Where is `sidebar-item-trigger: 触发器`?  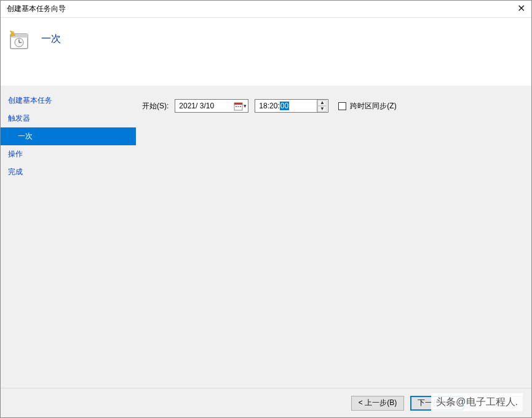
sidebar-item-trigger: 触发器 is located at coordinates (68, 118).